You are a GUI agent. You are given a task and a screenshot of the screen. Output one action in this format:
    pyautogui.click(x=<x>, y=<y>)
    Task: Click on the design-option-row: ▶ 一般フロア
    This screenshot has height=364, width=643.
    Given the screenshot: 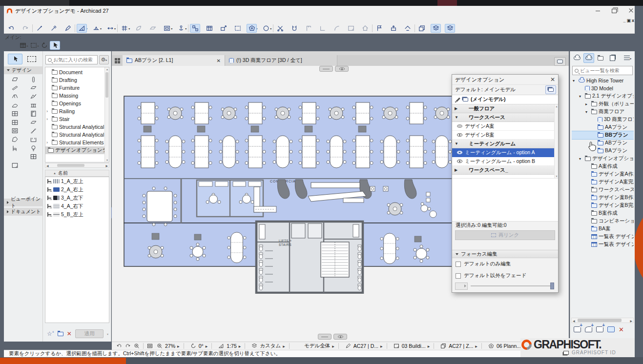 What is the action you would take?
    pyautogui.click(x=503, y=109)
    